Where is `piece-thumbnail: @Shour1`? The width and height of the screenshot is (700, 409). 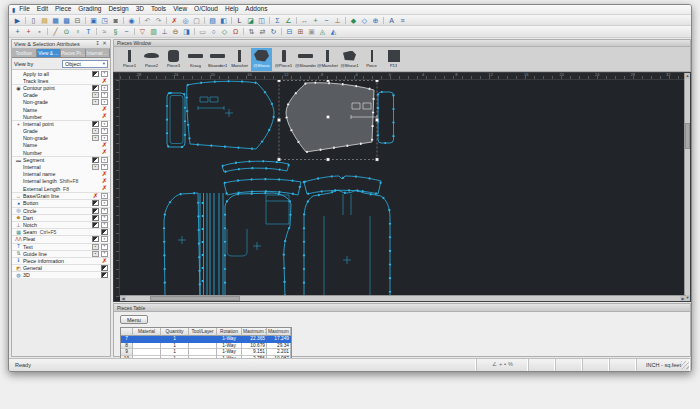 piece-thumbnail: @Shour1 is located at coordinates (350, 60).